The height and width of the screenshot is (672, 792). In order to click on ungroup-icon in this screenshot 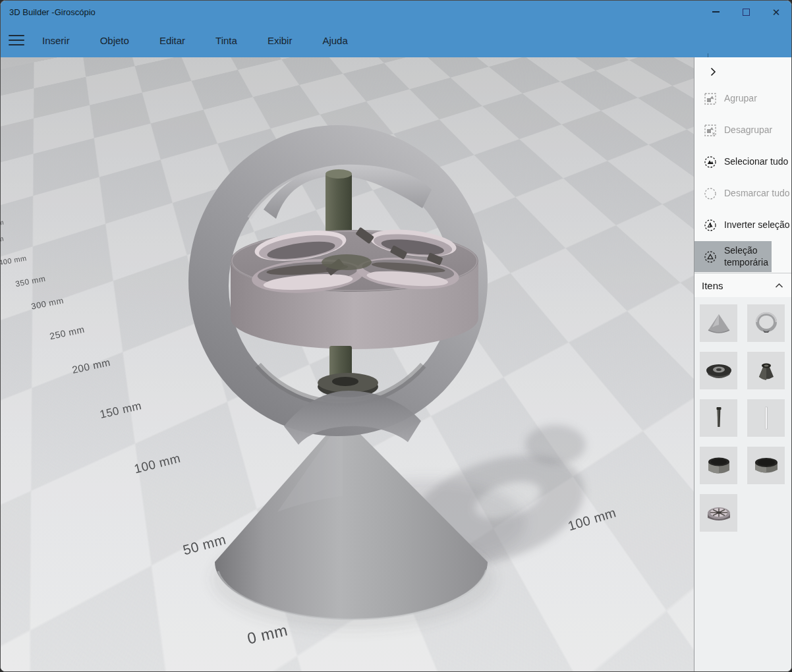, I will do `click(710, 130)`.